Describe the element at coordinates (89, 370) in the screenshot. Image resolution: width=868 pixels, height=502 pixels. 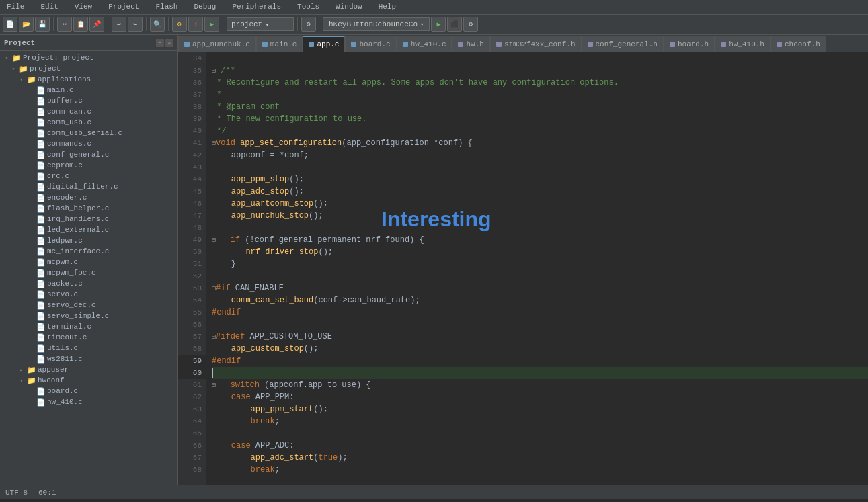
I see `tree-appuser: ▸ 📁 appuser` at that location.